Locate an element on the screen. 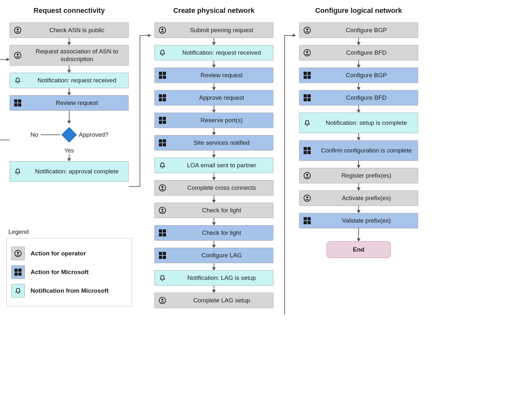 The image size is (532, 396). step-confirm-configuration-complete: Confirm configuration is complete is located at coordinates (359, 151).